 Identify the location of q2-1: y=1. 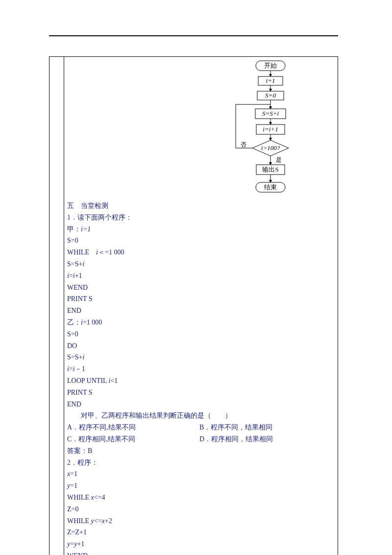
(201, 486).